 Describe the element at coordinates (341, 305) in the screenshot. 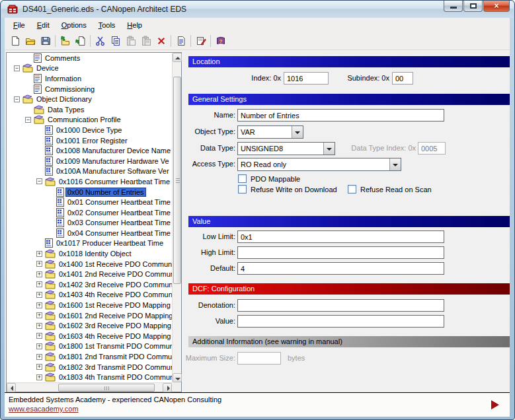

I see `denotation-field` at that location.